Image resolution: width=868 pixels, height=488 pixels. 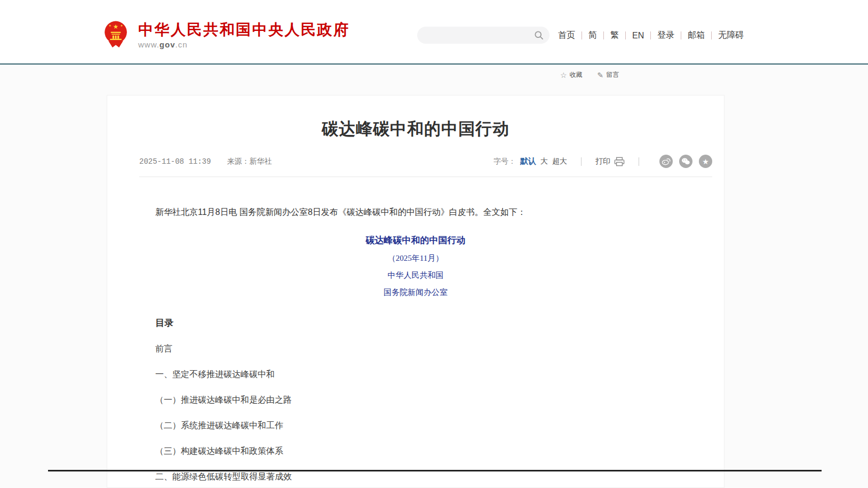 I want to click on nav-item-login: 登录, so click(x=666, y=35).